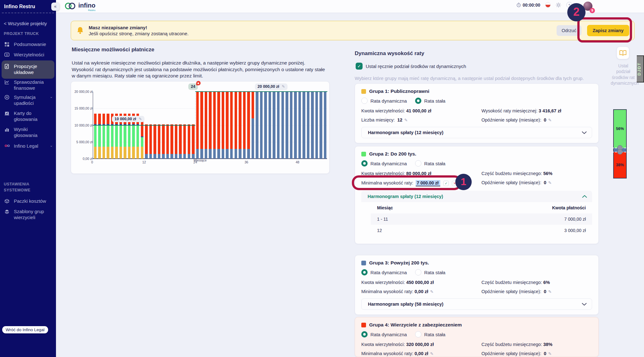 The image size is (644, 357). Describe the element at coordinates (214, 120) in the screenshot. I see `bar-month-29-red` at that location.